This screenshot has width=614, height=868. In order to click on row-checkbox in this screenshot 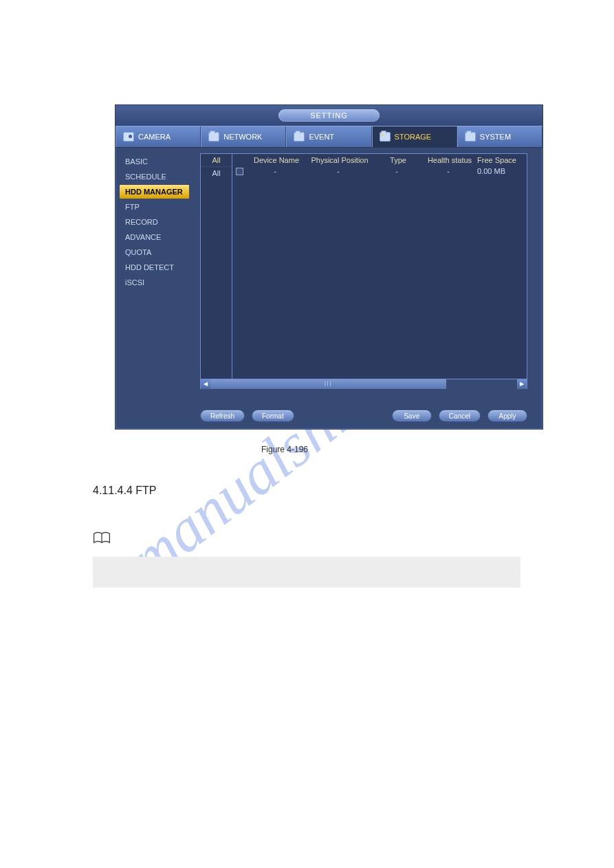, I will do `click(239, 172)`.